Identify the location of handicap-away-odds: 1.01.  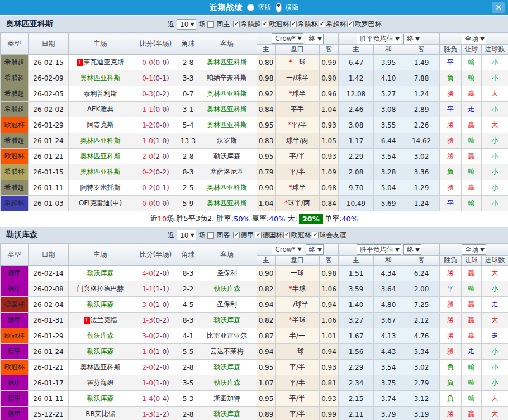
(329, 336).